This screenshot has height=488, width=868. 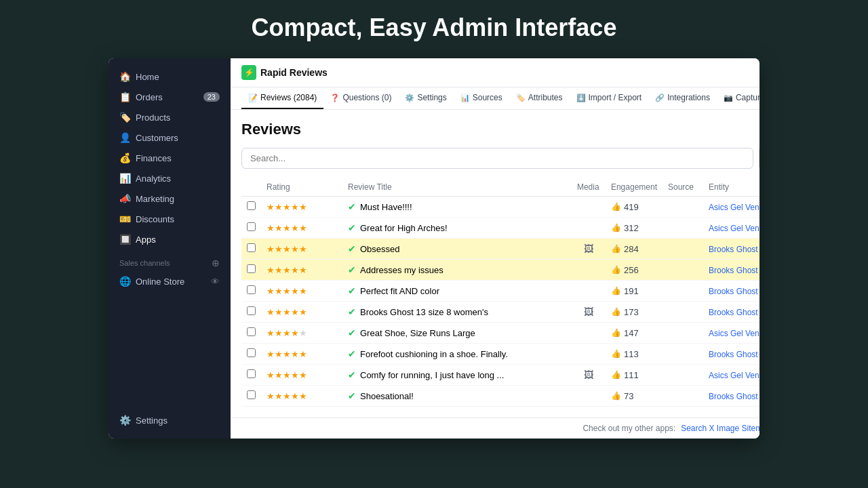 I want to click on entity-link-8: Brooks Ghost 13, so click(x=734, y=354).